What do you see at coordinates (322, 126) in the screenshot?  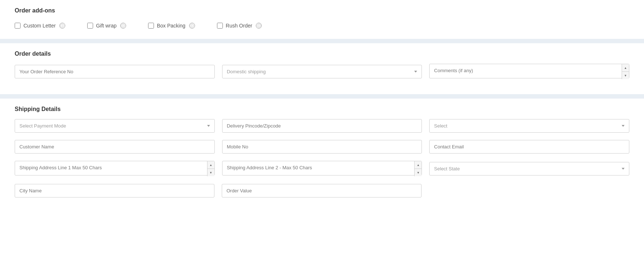 I see `pincode-input` at bounding box center [322, 126].